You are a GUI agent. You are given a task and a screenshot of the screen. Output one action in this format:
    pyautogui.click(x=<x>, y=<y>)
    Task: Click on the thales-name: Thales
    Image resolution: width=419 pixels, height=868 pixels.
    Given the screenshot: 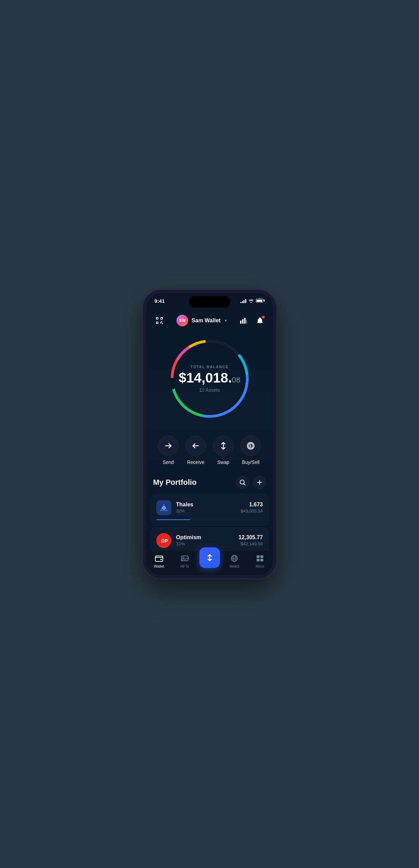 What is the action you would take?
    pyautogui.click(x=206, y=505)
    